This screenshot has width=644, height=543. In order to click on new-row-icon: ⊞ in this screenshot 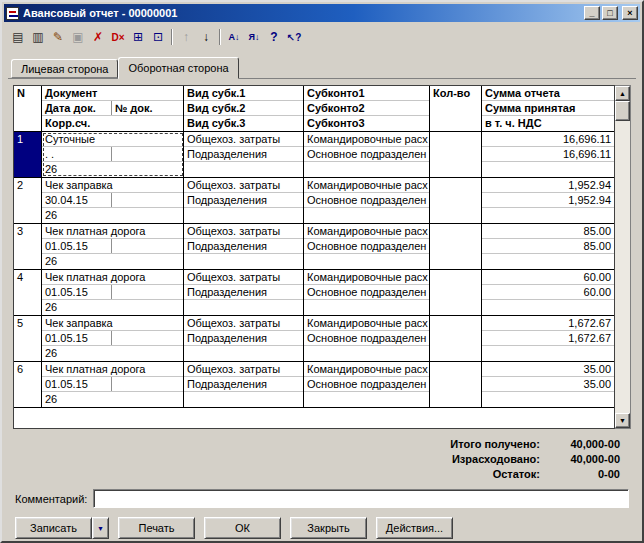, I will do `click(138, 37)`.